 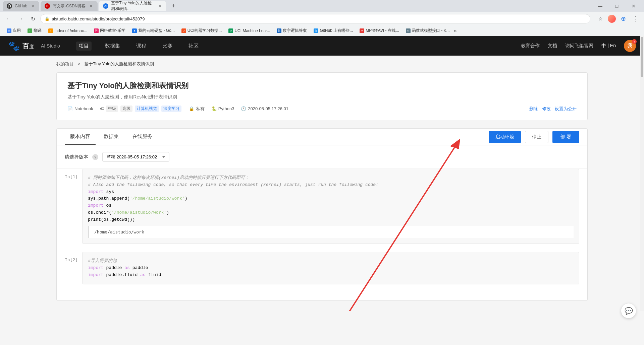 What do you see at coordinates (336, 31) in the screenshot?
I see `bookmark-github2-label: GitHub 上有哪些...` at bounding box center [336, 31].